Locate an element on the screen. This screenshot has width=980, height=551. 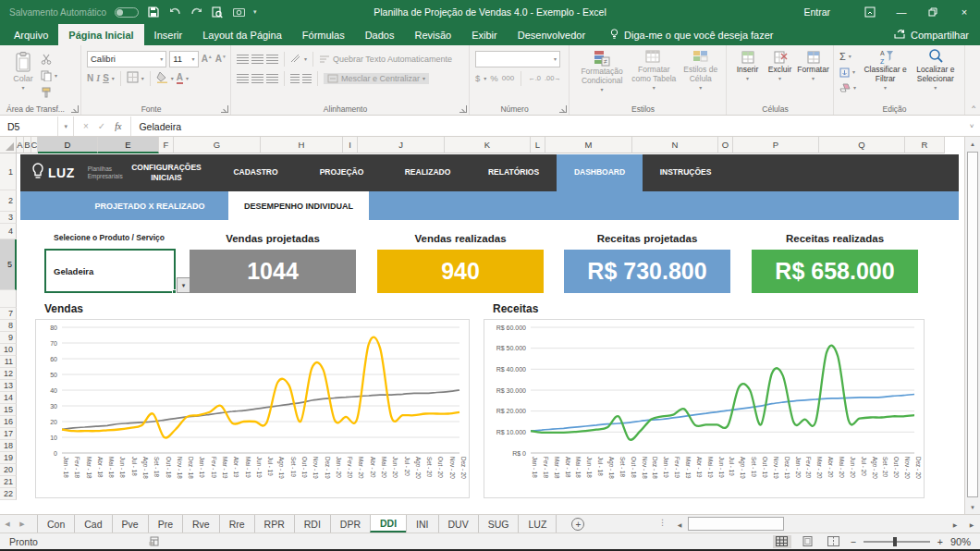
column-header-Q: Q is located at coordinates (862, 145).